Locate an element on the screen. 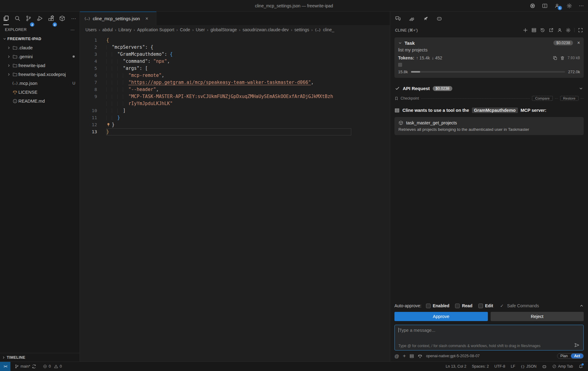 The width and height of the screenshot is (588, 371). tree-item-mcp-json: {…} .mcp.json U is located at coordinates (40, 83).